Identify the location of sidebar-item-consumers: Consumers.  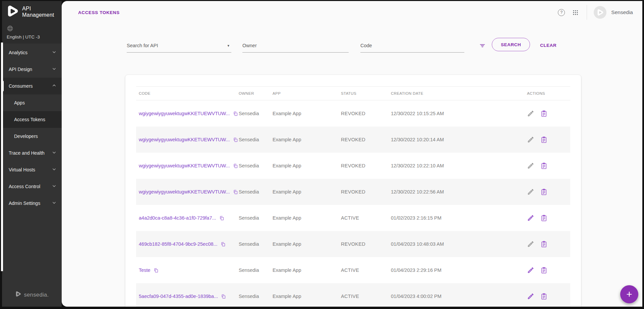
(32, 86).